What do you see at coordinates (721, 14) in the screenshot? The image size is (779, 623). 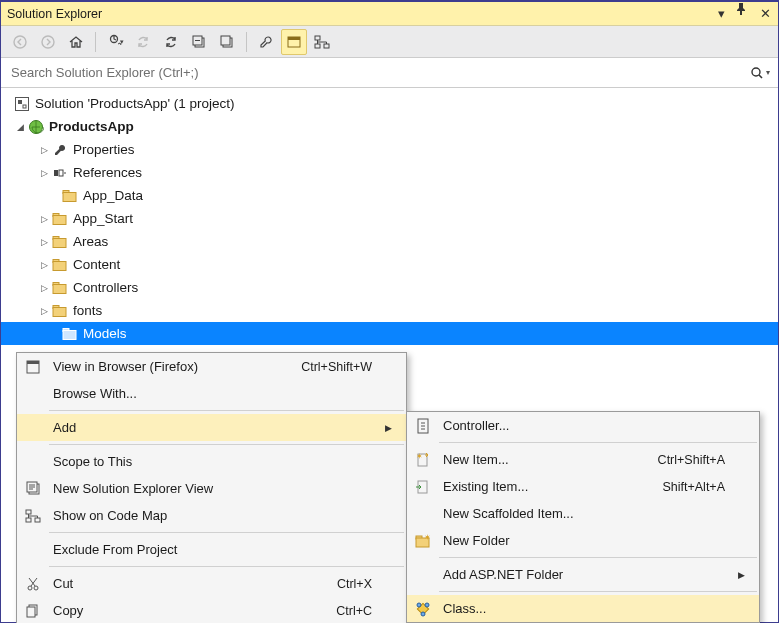 I see `dropdown-icon: ▾` at bounding box center [721, 14].